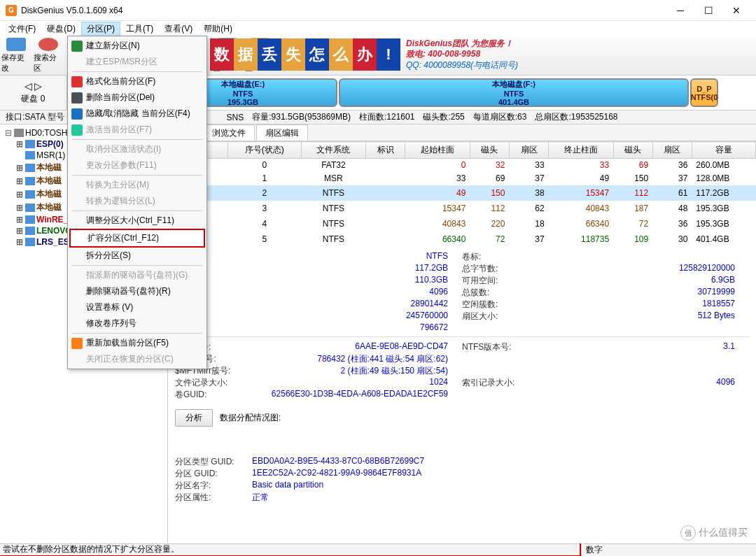 Image resolution: width=756 pixels, height=556 pixels. Describe the element at coordinates (344, 10) in the screenshot. I see `window-title: DiskGenius V5.0.1.609 x64` at that location.